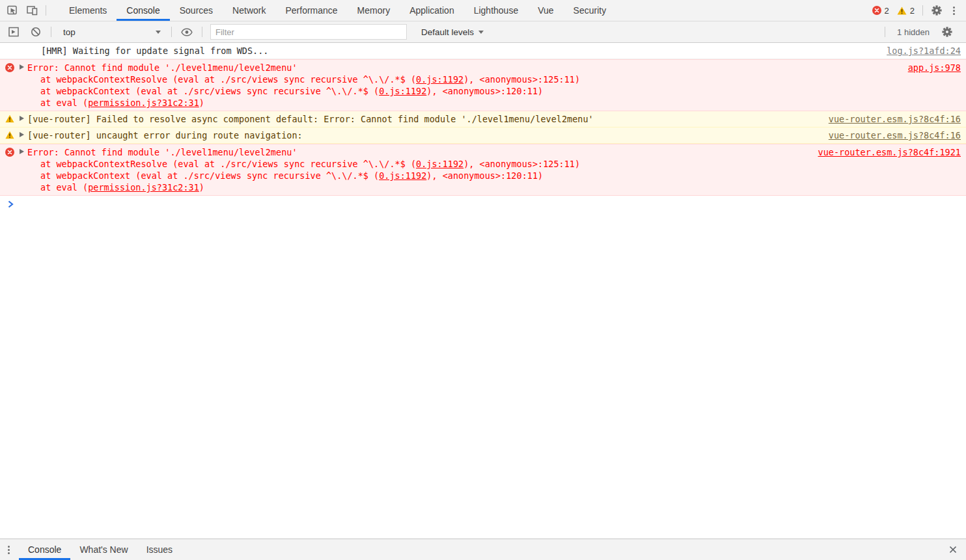  I want to click on drawer-kebab-menu-icon, so click(9, 550).